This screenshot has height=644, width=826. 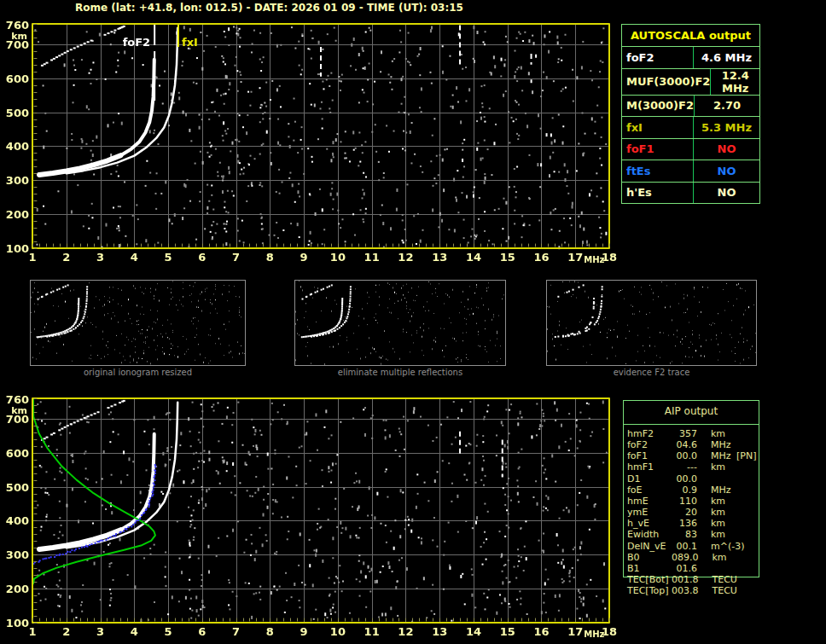 What do you see at coordinates (400, 322) in the screenshot?
I see `thumbnail-eliminate-reflections` at bounding box center [400, 322].